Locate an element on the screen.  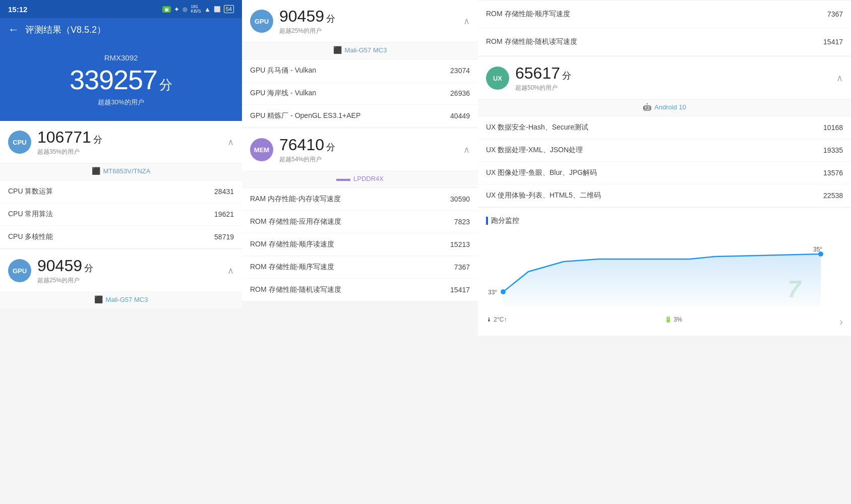
gpu-score-left: 90459 is located at coordinates (59, 266).